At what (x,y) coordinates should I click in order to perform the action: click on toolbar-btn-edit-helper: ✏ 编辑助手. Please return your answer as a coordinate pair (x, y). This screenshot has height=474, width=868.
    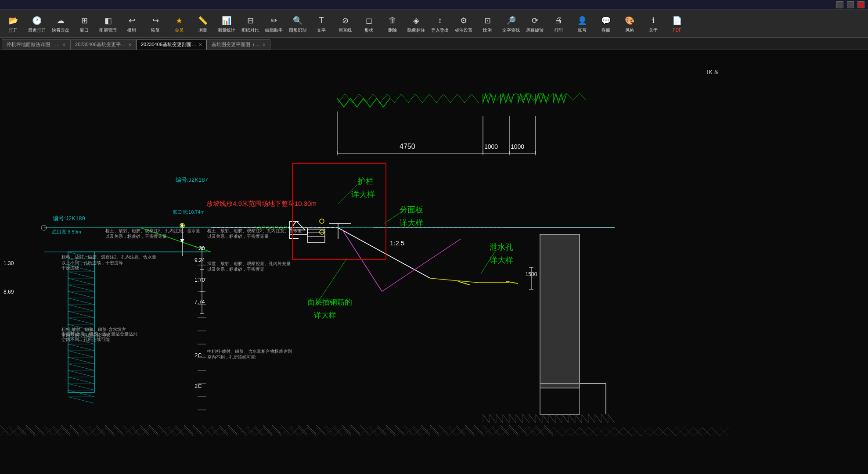
    Looking at the image, I should click on (274, 24).